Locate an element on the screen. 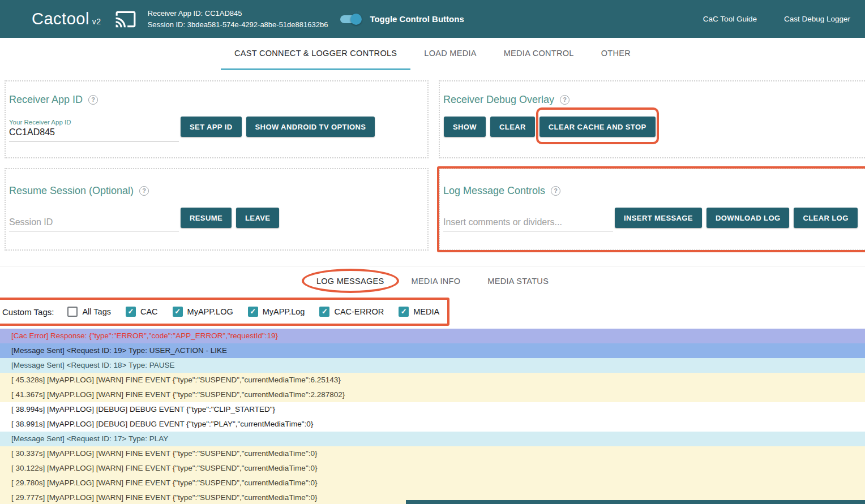 This screenshot has width=865, height=504. clear-overlay-button: CLEAR is located at coordinates (513, 127).